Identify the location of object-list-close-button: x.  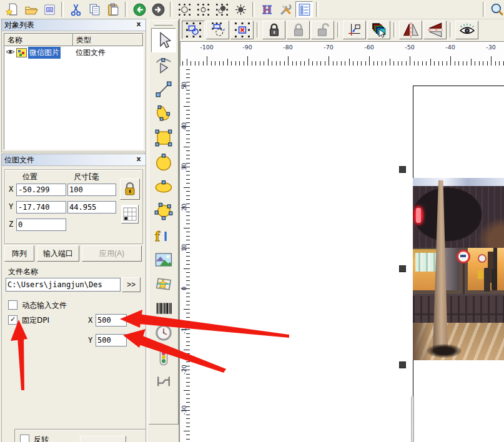
(139, 25).